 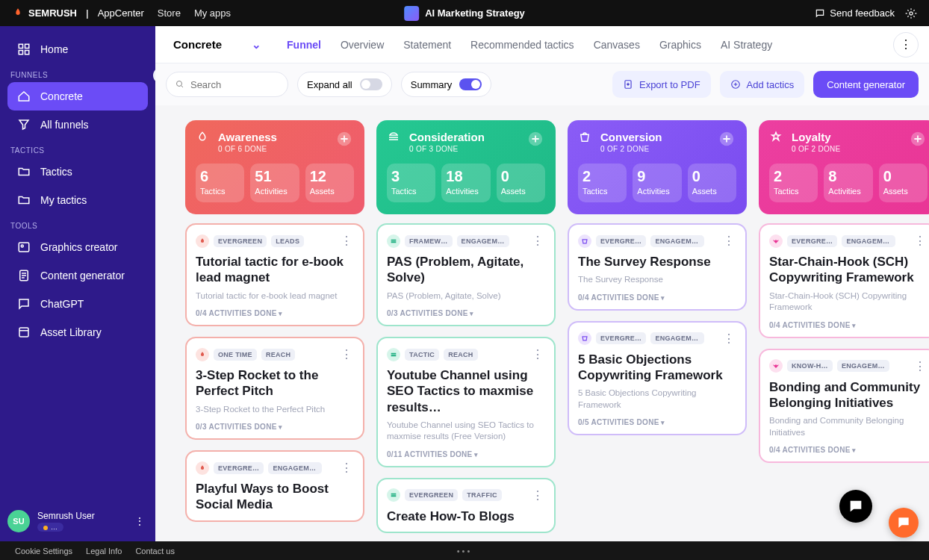 What do you see at coordinates (771, 85) in the screenshot?
I see `add-label: Add tactics` at bounding box center [771, 85].